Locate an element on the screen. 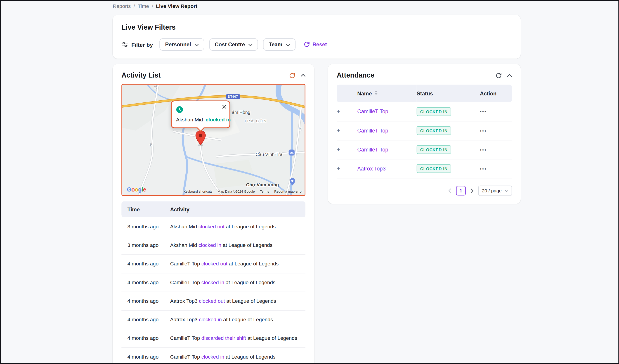 This screenshot has height=364, width=619. personnel-filter-dropdown: Personnel is located at coordinates (182, 44).